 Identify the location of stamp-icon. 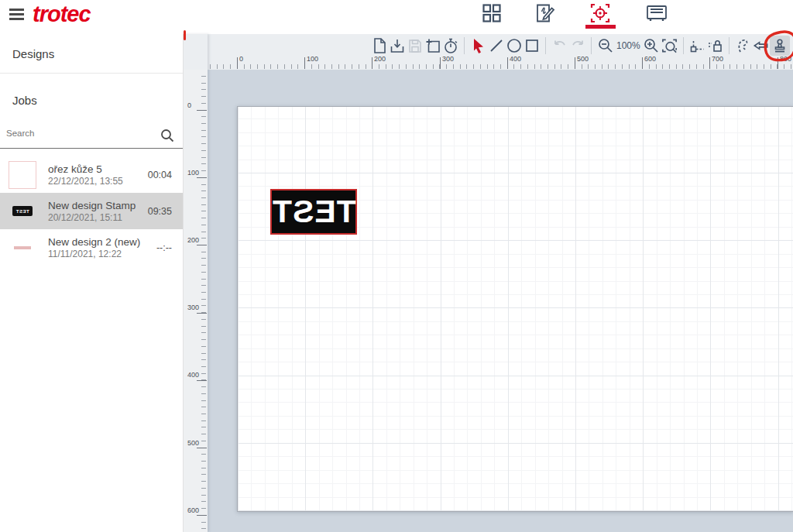
(780, 46).